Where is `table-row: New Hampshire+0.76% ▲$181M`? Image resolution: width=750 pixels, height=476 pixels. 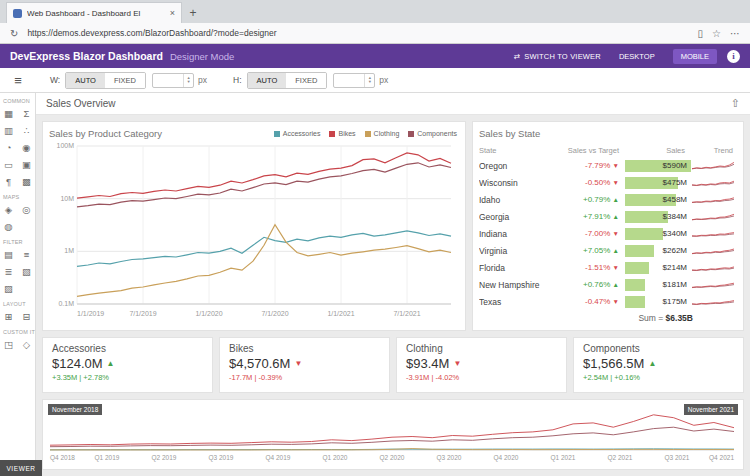 table-row: New Hampshire+0.76% ▲$181M is located at coordinates (608, 284).